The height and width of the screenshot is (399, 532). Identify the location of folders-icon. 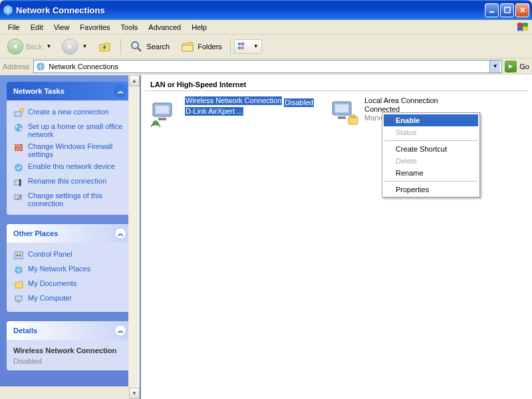
(188, 47).